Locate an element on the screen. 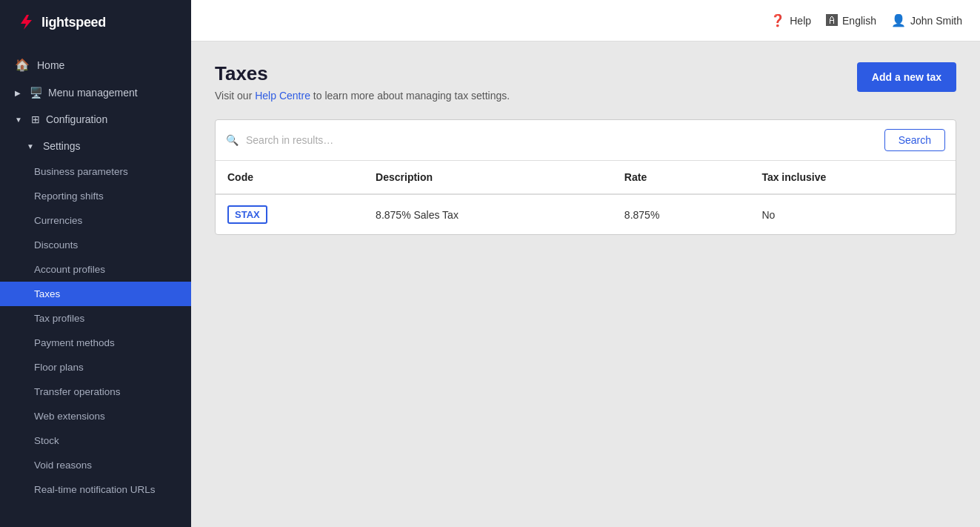  search-button: Search is located at coordinates (915, 140).